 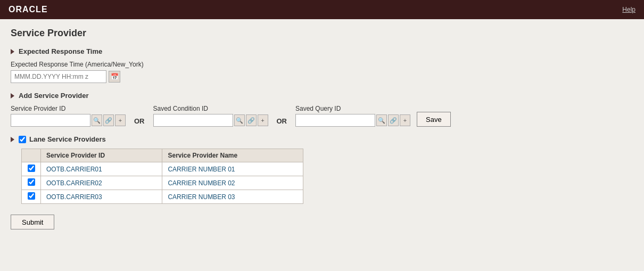 I want to click on submit-section: Submit, so click(x=322, y=222).